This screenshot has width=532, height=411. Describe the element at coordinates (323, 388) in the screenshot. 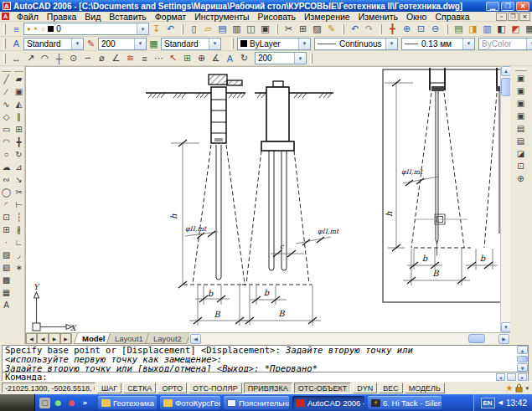

I see `object-tracking-button: ОТС-ОБЪЕКТ` at that location.